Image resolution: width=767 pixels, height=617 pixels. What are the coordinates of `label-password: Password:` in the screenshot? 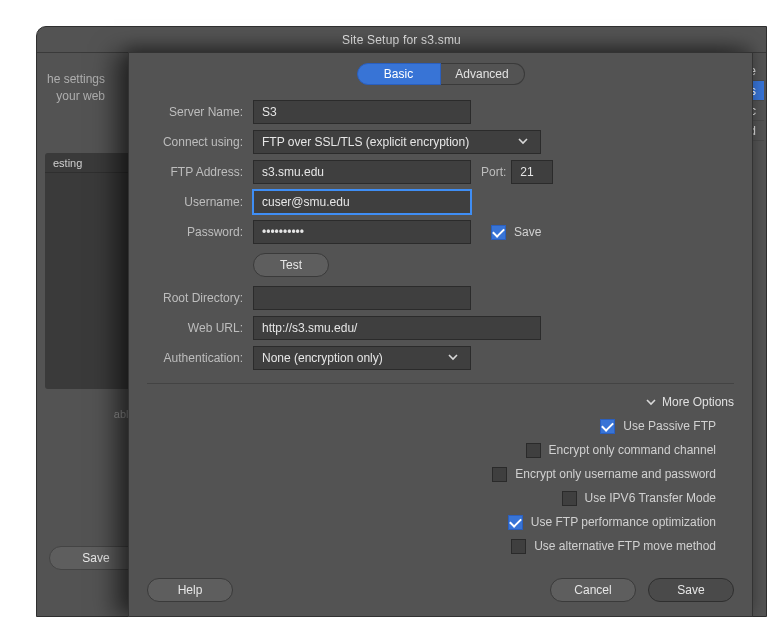 It's located at (200, 232).